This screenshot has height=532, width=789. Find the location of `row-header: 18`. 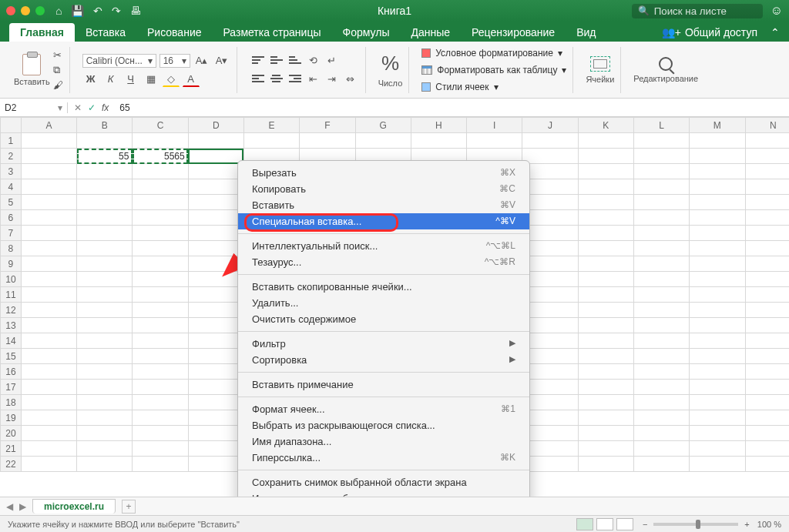

row-header: 18 is located at coordinates (11, 403).